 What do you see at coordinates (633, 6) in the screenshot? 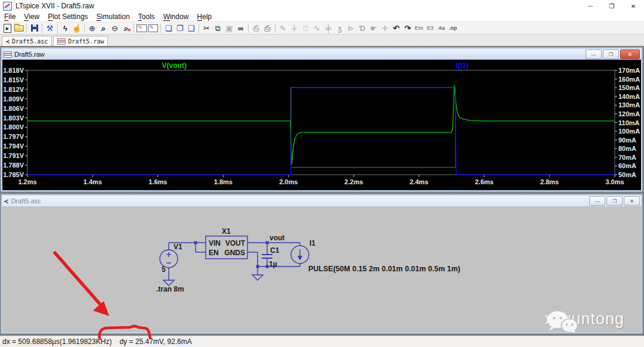
I see `close-button: ✕` at bounding box center [633, 6].